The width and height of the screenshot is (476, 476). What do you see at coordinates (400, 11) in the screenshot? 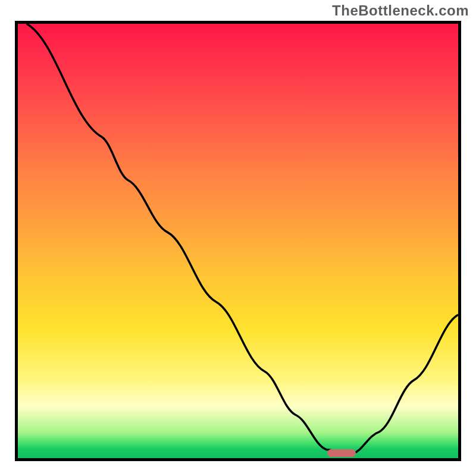
I see `watermark-text: TheBottleneck.com` at bounding box center [400, 11].